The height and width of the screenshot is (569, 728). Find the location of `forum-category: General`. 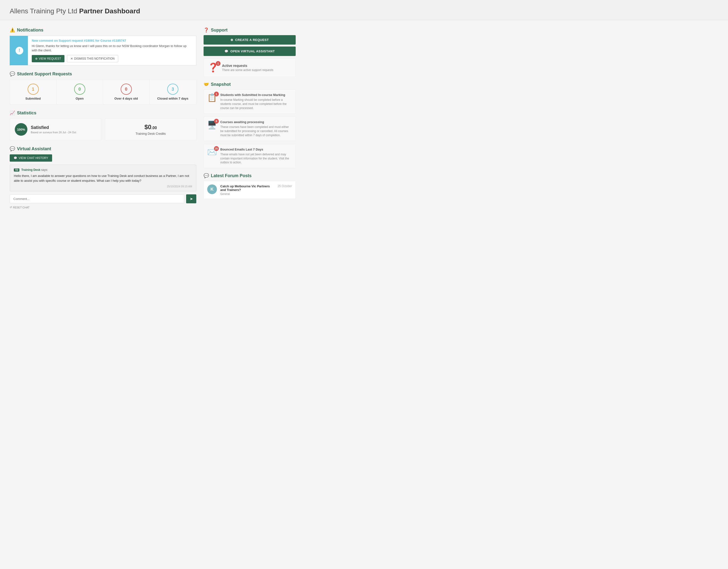

forum-category: General is located at coordinates (247, 194).